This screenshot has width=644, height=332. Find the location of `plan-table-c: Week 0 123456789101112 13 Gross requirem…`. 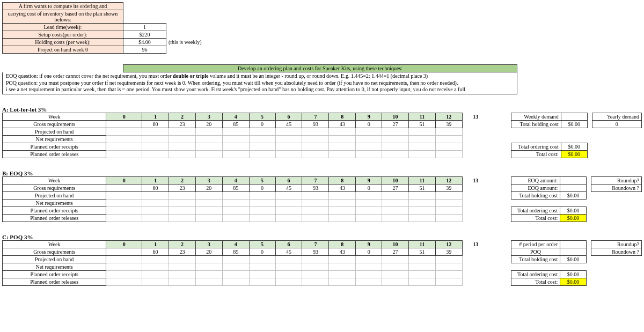

plan-table-c: Week 0 123456789101112 13 Gross requirem… is located at coordinates (246, 263).